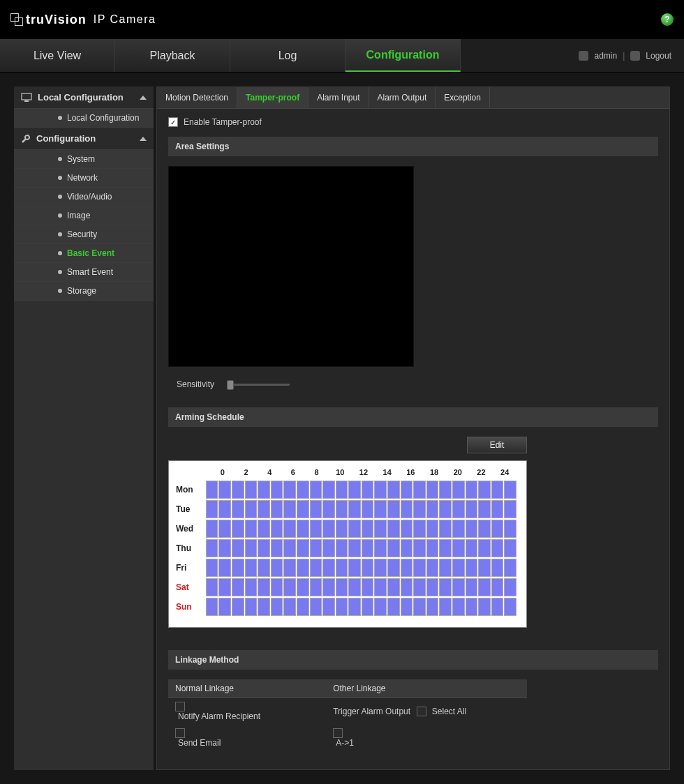 This screenshot has width=684, height=784. I want to click on sensitivity-slider, so click(258, 385).